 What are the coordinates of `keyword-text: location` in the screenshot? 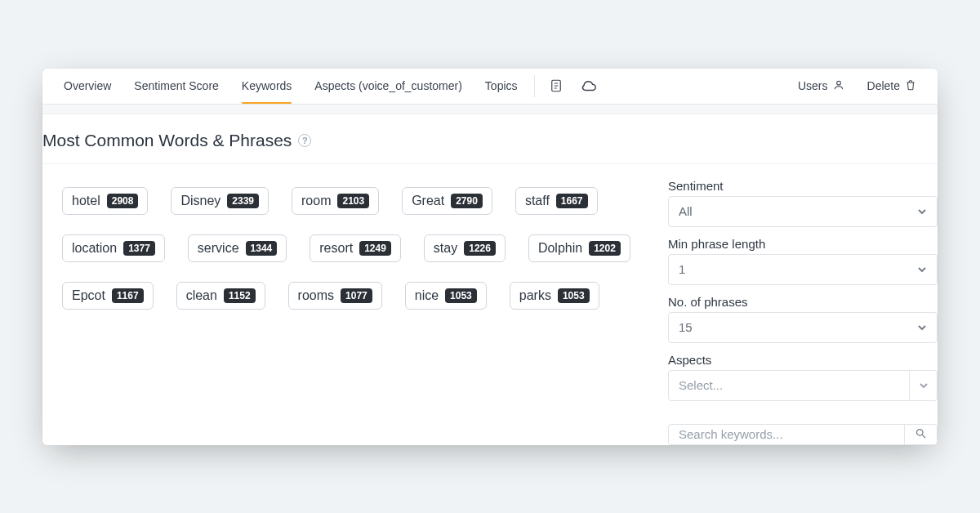 It's located at (95, 248).